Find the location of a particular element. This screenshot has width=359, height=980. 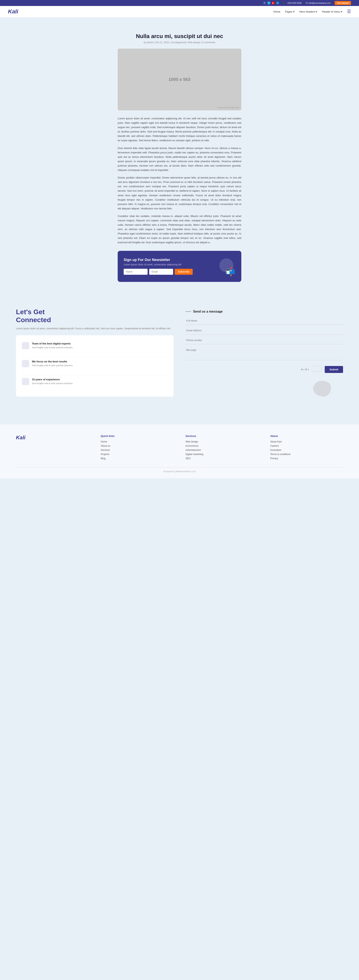

captcha-text: 4 + 5 = is located at coordinates (305, 369).